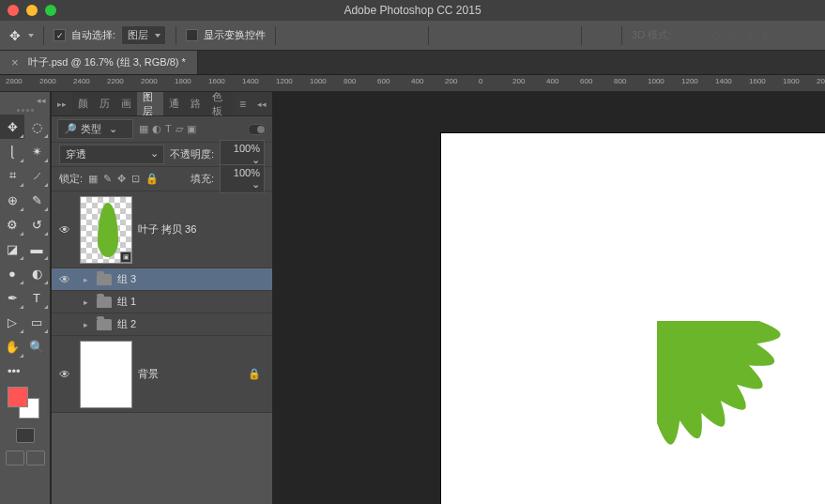 This screenshot has width=825, height=504. I want to click on roll-3d-icon: ◎, so click(699, 36).